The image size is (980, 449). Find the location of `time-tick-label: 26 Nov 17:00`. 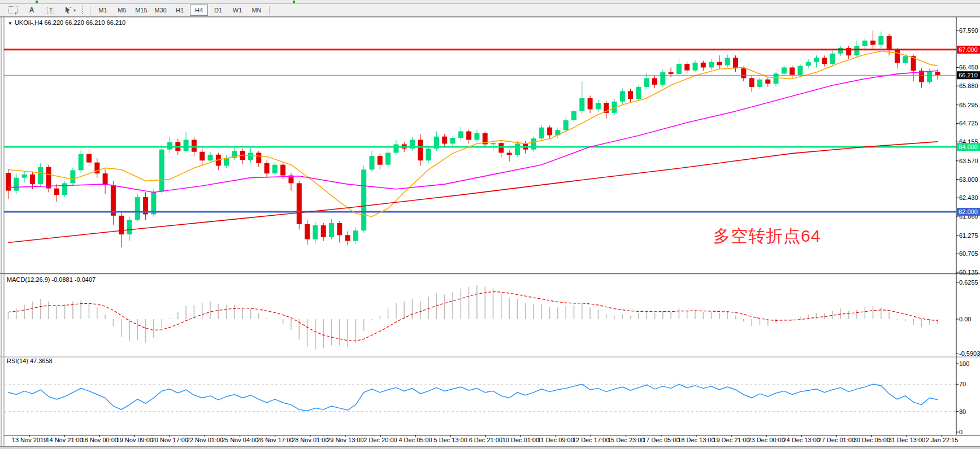

time-tick-label: 26 Nov 17:00 is located at coordinates (275, 440).